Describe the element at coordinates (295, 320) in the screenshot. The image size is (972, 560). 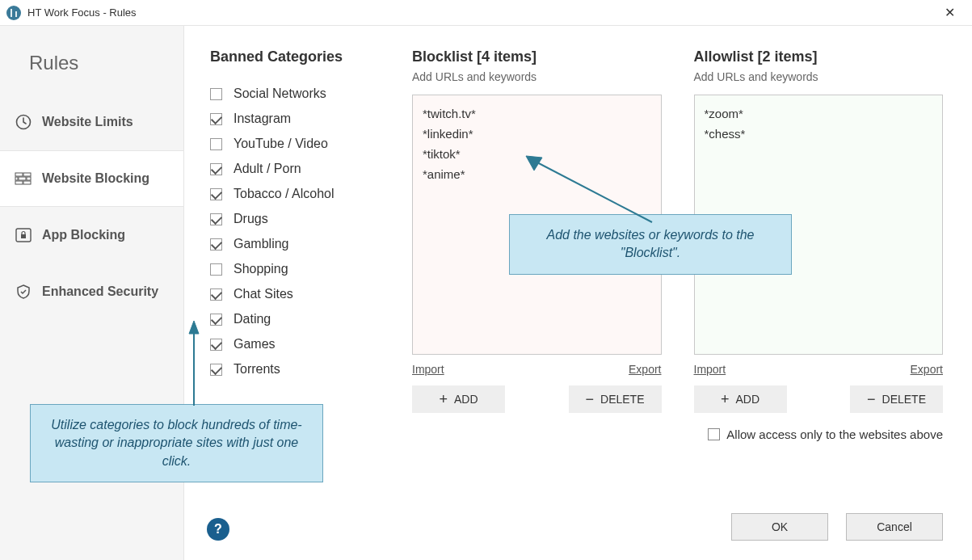
I see `category-item: Dating` at that location.